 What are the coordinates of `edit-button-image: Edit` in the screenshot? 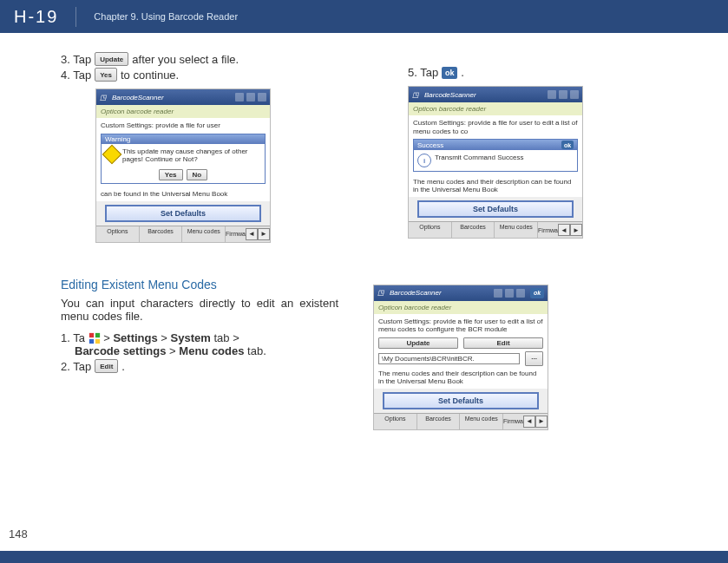 It's located at (106, 366).